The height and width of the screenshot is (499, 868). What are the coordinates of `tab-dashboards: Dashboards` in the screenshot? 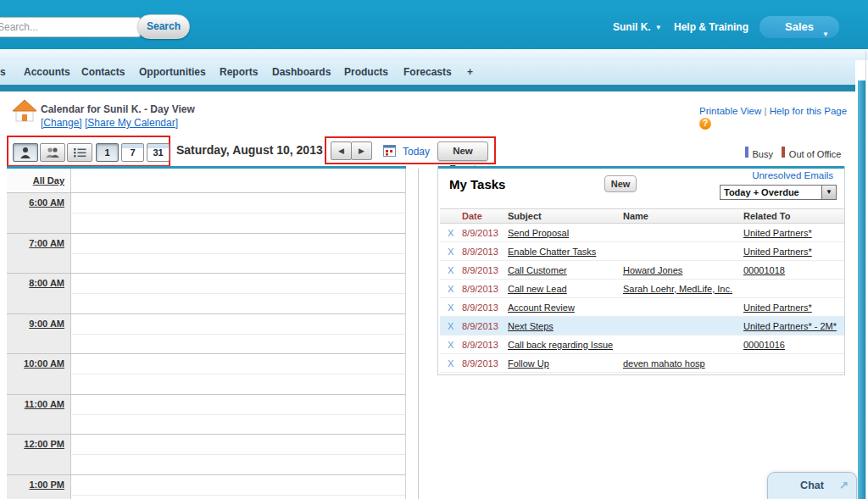 It's located at (302, 72).